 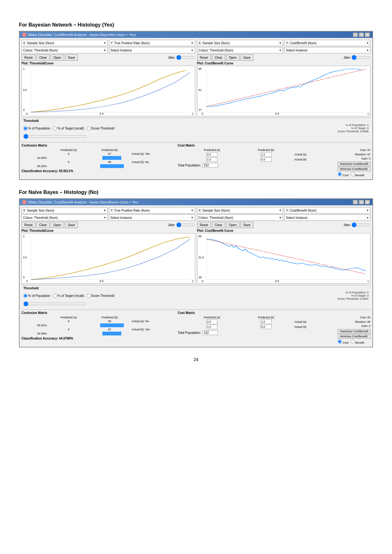 What do you see at coordinates (99, 166) in the screenshot?
I see `s1-conf-row2-bar: 55.92%` at bounding box center [99, 166].